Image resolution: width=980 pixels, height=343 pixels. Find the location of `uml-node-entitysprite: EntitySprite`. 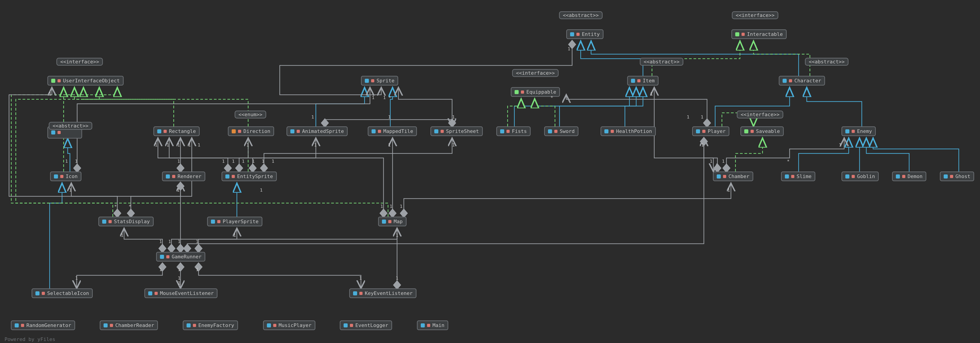

uml-node-entitysprite: EntitySprite is located at coordinates (249, 177).